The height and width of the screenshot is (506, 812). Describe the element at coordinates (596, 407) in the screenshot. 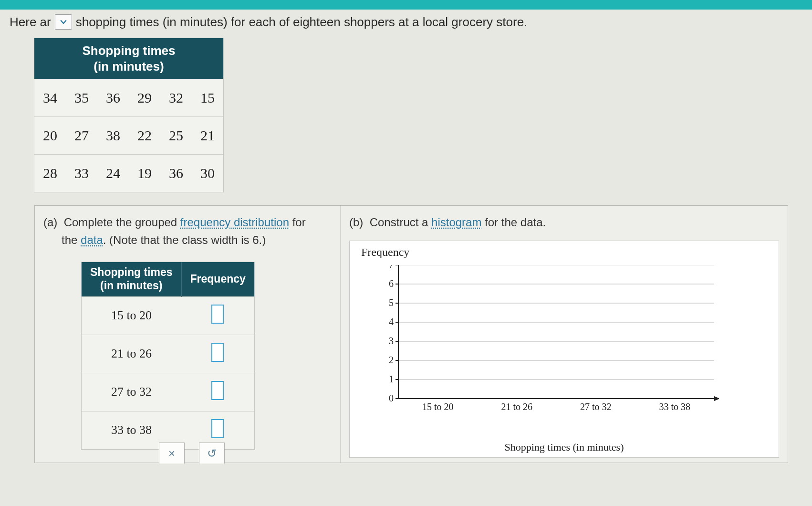

I see `svg-text: 27 to 32` at that location.